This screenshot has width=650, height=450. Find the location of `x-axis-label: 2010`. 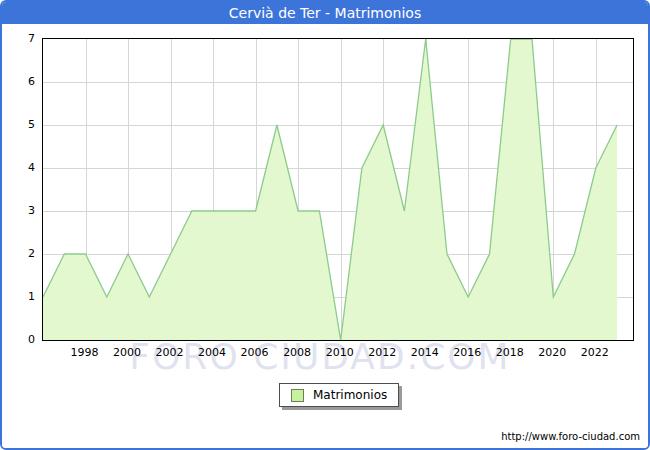

x-axis-label: 2010 is located at coordinates (340, 352).